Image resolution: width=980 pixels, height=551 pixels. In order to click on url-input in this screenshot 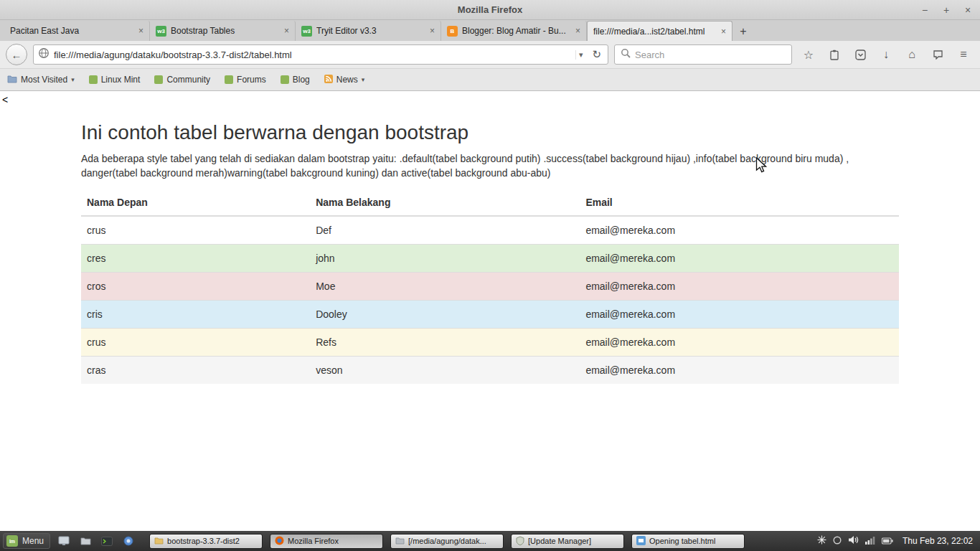, I will do `click(313, 55)`.